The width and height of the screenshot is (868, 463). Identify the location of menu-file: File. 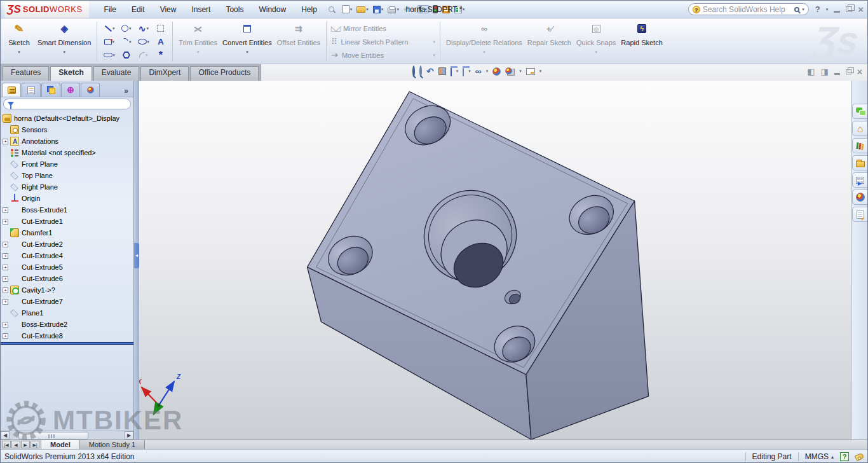
(111, 10).